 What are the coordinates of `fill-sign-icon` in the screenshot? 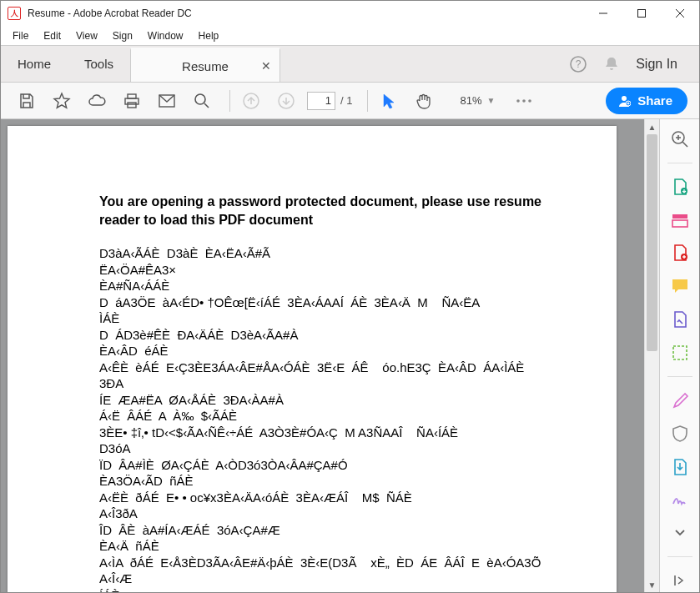 It's located at (680, 319).